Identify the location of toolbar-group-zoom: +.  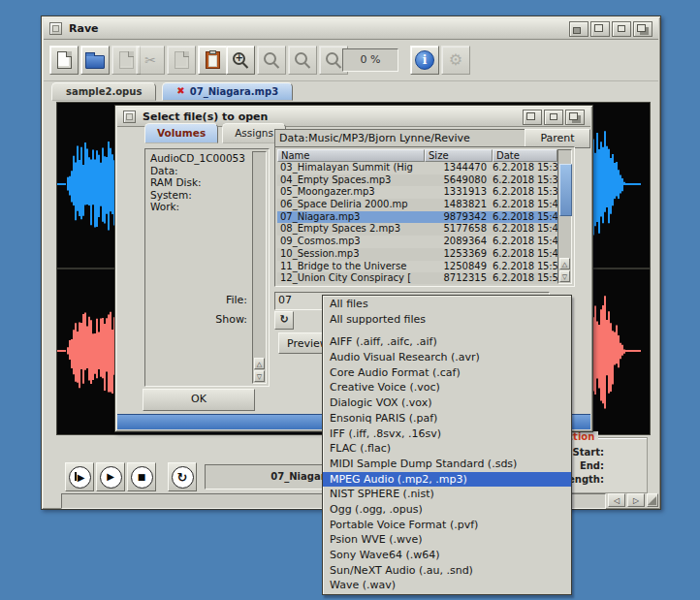
(287, 60).